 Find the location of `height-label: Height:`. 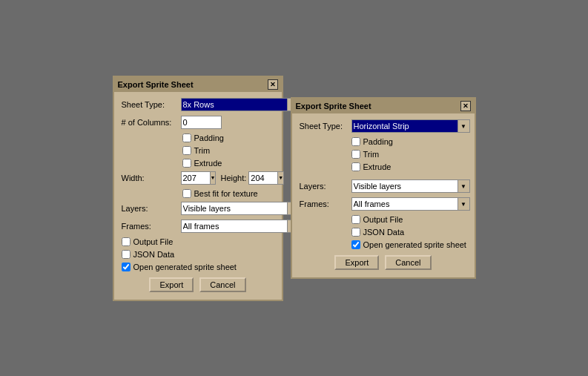

height-label: Height: is located at coordinates (233, 178).